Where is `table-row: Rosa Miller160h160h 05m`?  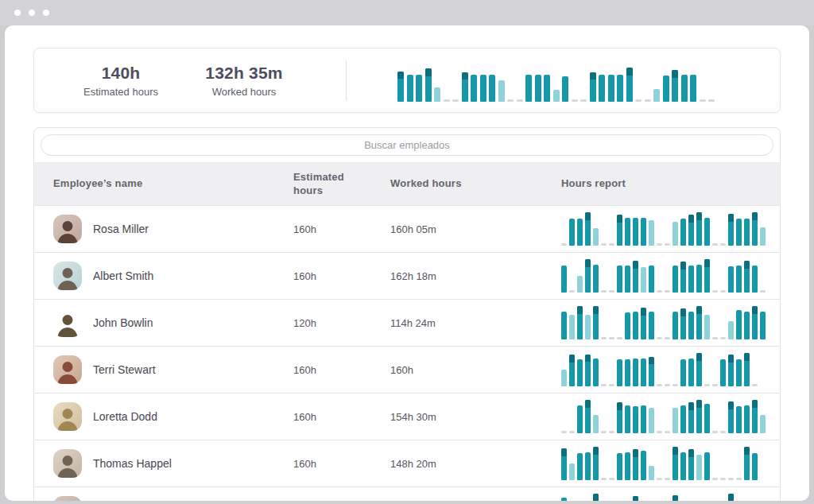
table-row: Rosa Miller160h160h 05m is located at coordinates (407, 229).